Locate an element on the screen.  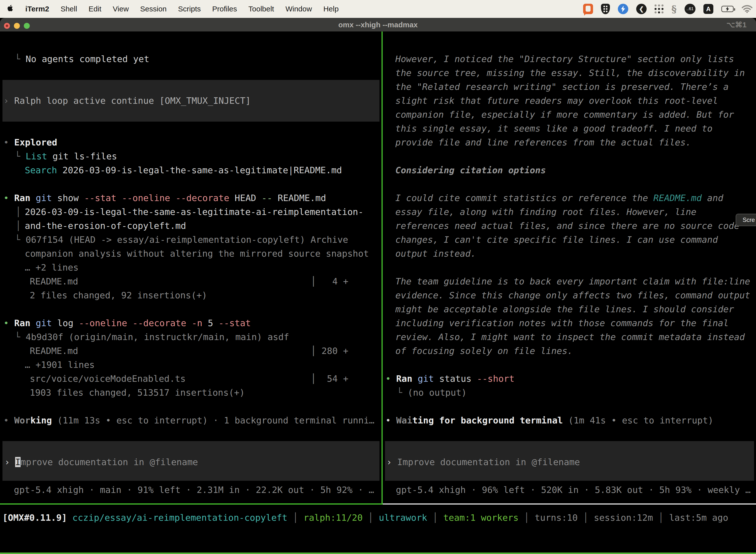
terminal-line: • Explored is located at coordinates (30, 143).